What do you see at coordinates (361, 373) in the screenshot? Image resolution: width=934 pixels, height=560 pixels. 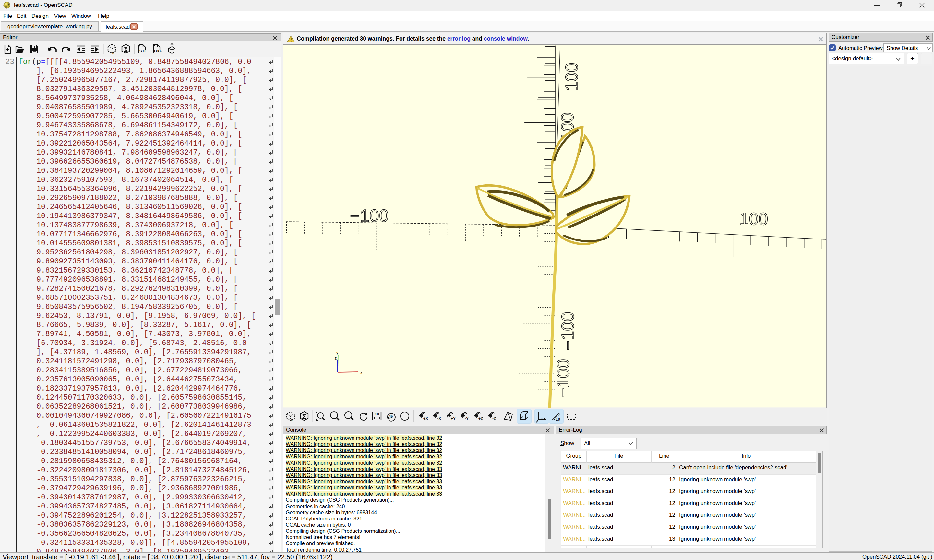 I see `svg-text: x` at bounding box center [361, 373].